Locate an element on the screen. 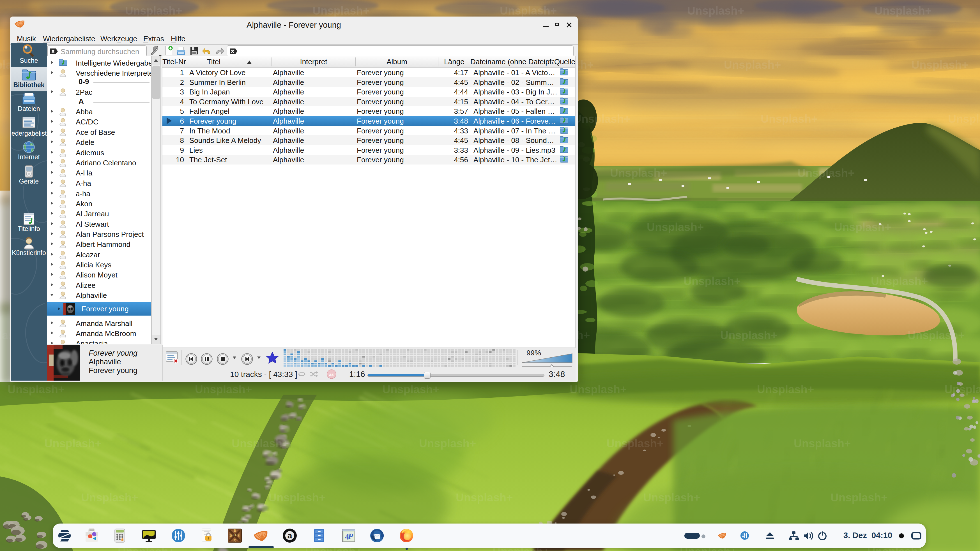 The height and width of the screenshot is (551, 980). svg-text: S is located at coordinates (239, 535).